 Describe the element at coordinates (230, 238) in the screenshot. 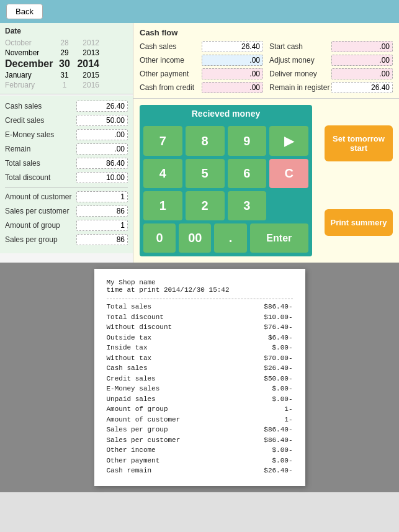

I see `numpad-btn-.: .` at that location.